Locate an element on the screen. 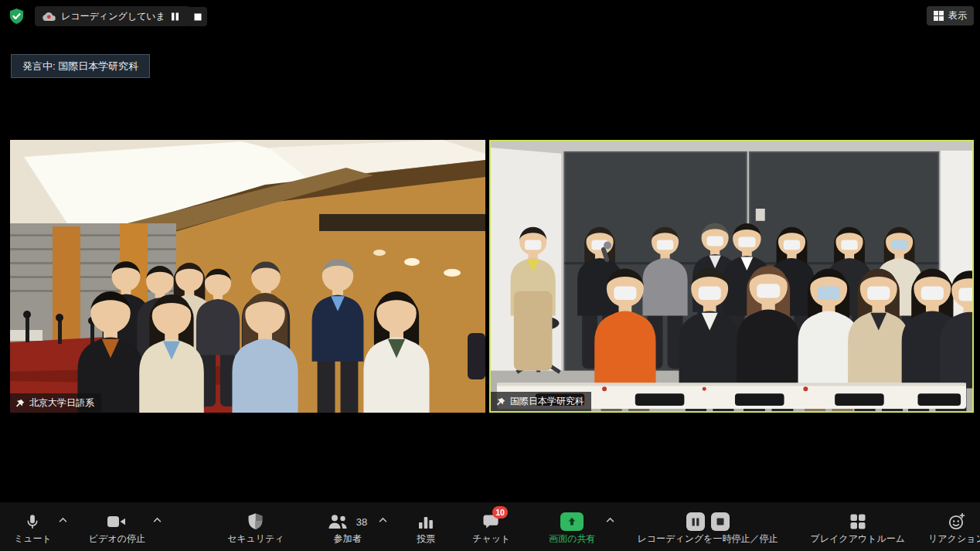 This screenshot has width=980, height=551. video-name-tag: 国際日本学研究科 is located at coordinates (541, 402).